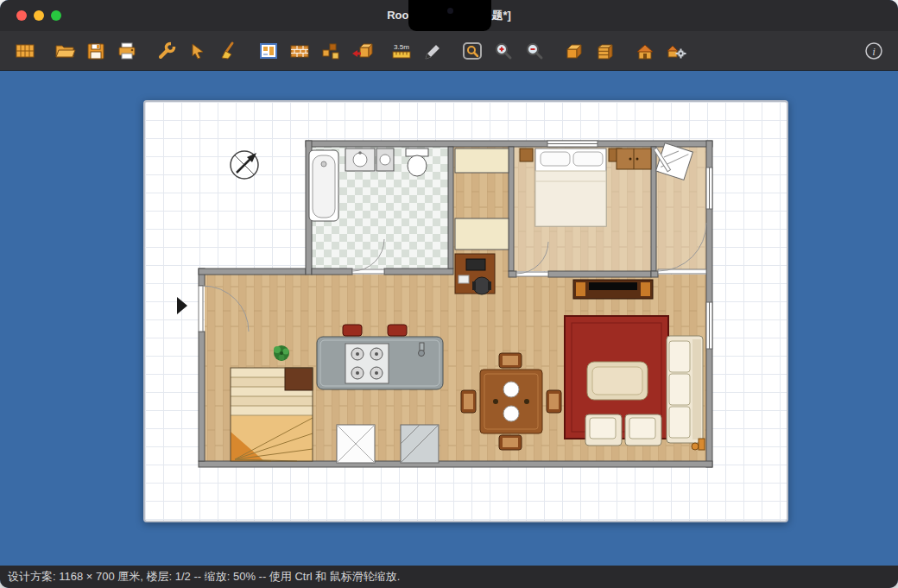  I want to click on compass, so click(244, 165).